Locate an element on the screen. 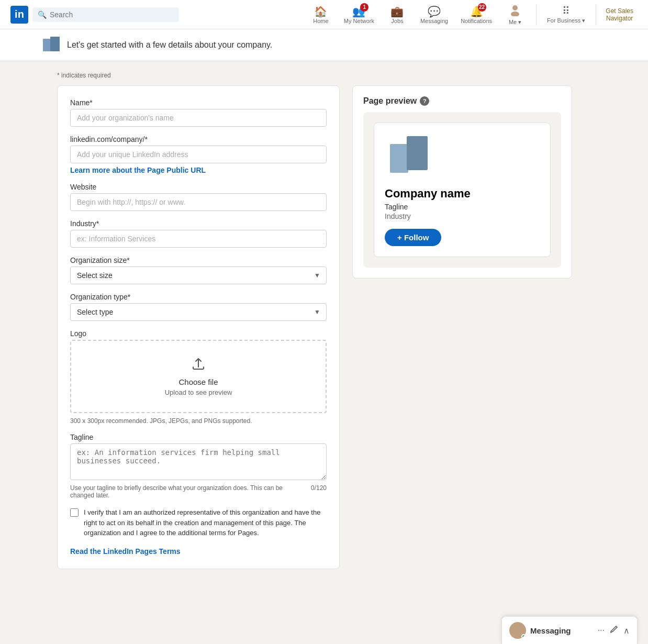 The width and height of the screenshot is (648, 644). org-size-wrapper: Select size 1-10 11-50 51-200 201-500 50… is located at coordinates (198, 275).